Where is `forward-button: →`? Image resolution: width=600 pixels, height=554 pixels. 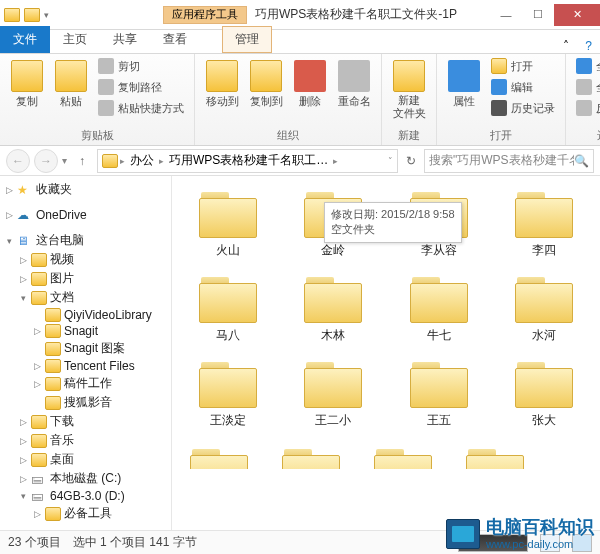 forward-button: → is located at coordinates (46, 161).